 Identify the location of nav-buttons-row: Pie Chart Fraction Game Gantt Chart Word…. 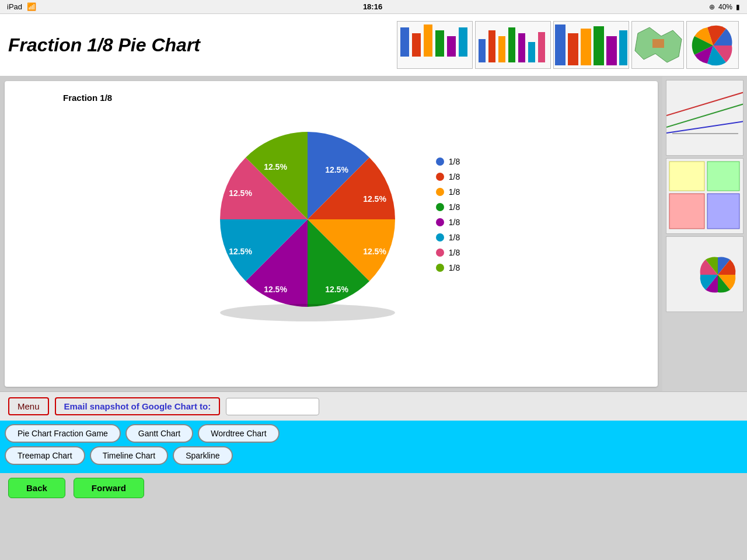
(374, 447).